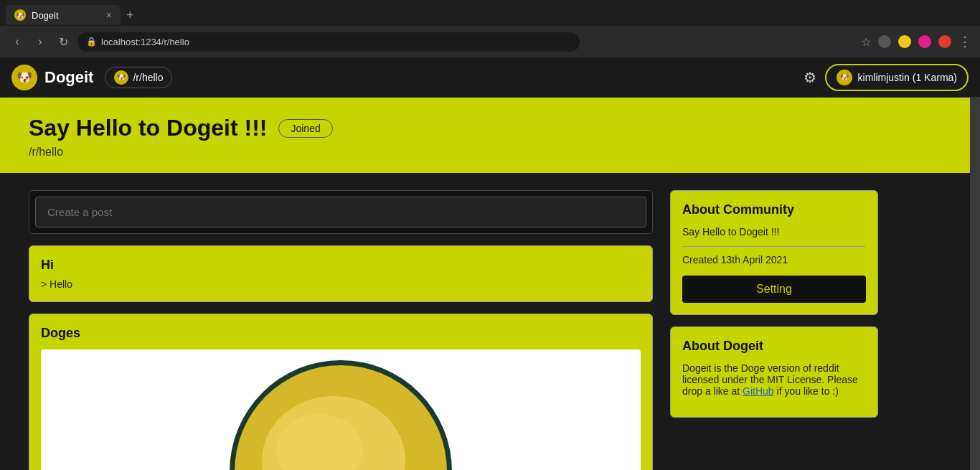  I want to click on post-title: Hi, so click(341, 265).